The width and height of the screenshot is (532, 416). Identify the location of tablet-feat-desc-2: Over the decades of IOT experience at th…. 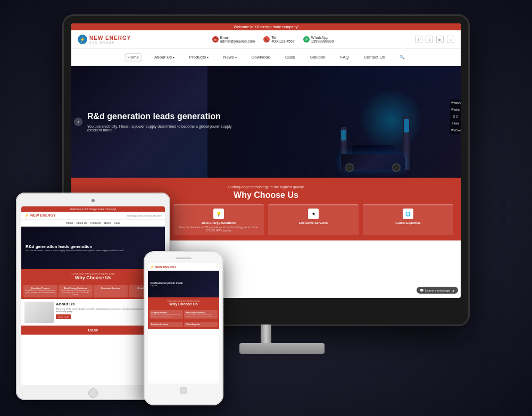
(76, 293).